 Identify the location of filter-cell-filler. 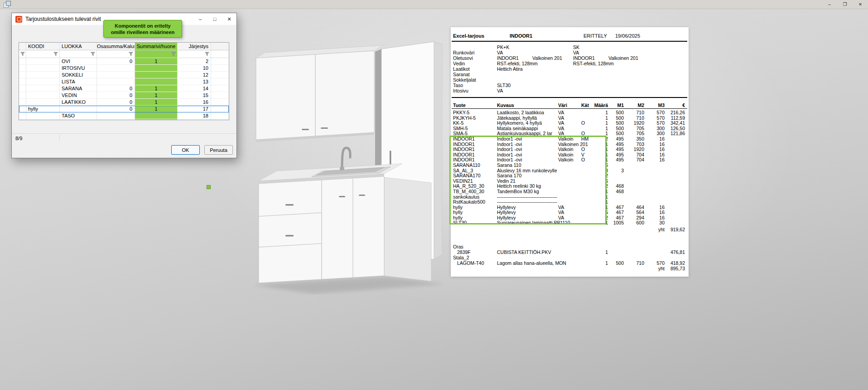
(220, 54).